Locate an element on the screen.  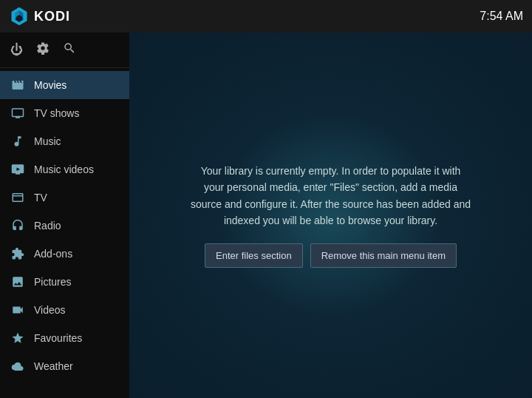
sidebar-item-weather-label: Weather is located at coordinates (53, 366).